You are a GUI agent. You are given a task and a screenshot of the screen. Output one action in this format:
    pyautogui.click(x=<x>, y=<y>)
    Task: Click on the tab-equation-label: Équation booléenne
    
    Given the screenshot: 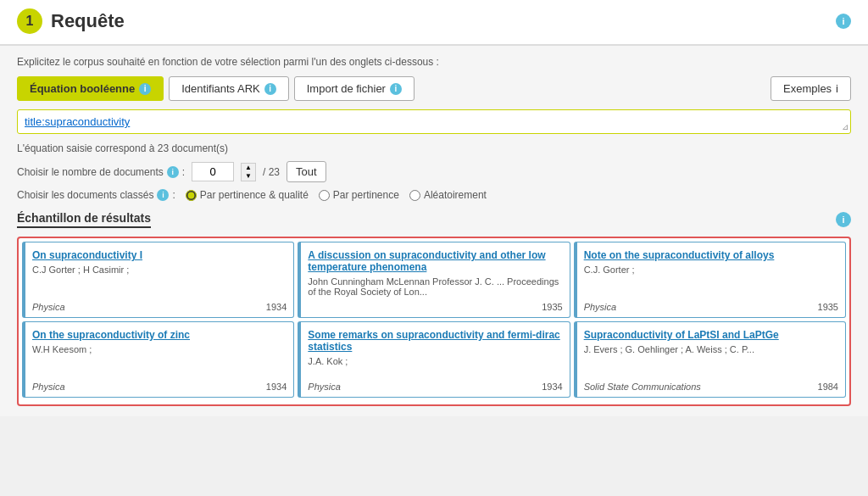 What is the action you would take?
    pyautogui.click(x=82, y=88)
    